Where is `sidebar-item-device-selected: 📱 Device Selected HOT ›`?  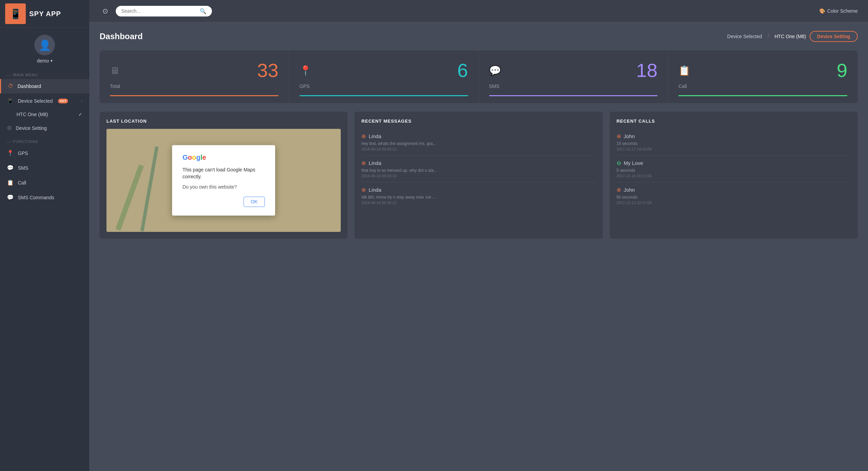
sidebar-item-device-selected: 📱 Device Selected HOT › is located at coordinates (45, 101).